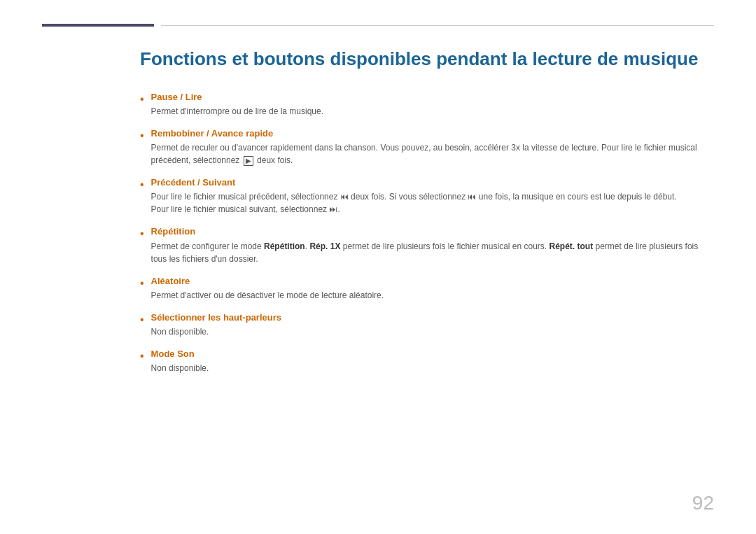 This screenshot has width=756, height=534. Describe the element at coordinates (433, 97) in the screenshot. I see `item-heading-pause: Pause / Lire` at that location.